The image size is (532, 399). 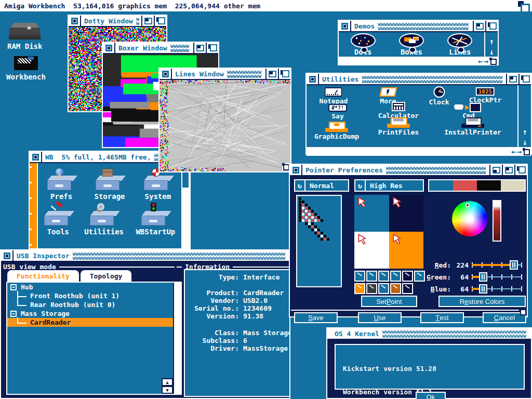 What do you see at coordinates (334, 96) in the screenshot?
I see `icon-notepad: Notepad` at bounding box center [334, 96].